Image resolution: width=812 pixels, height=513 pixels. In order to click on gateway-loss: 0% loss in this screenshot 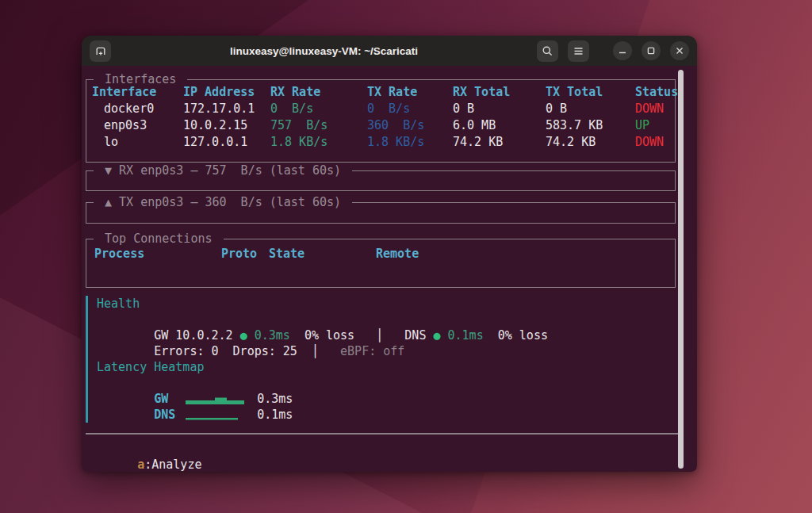, I will do `click(322, 335)`.